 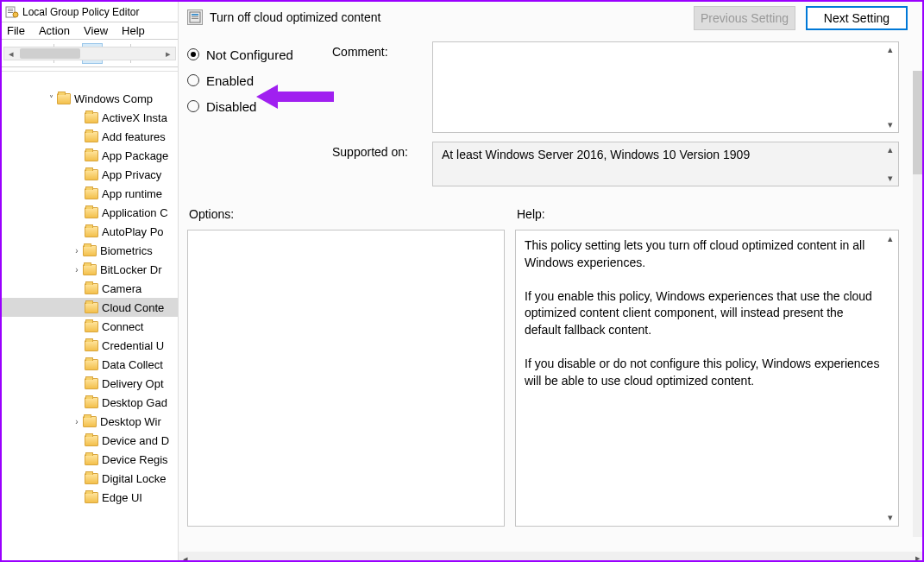 What do you see at coordinates (12, 12) in the screenshot?
I see `gpedit-icon` at bounding box center [12, 12].